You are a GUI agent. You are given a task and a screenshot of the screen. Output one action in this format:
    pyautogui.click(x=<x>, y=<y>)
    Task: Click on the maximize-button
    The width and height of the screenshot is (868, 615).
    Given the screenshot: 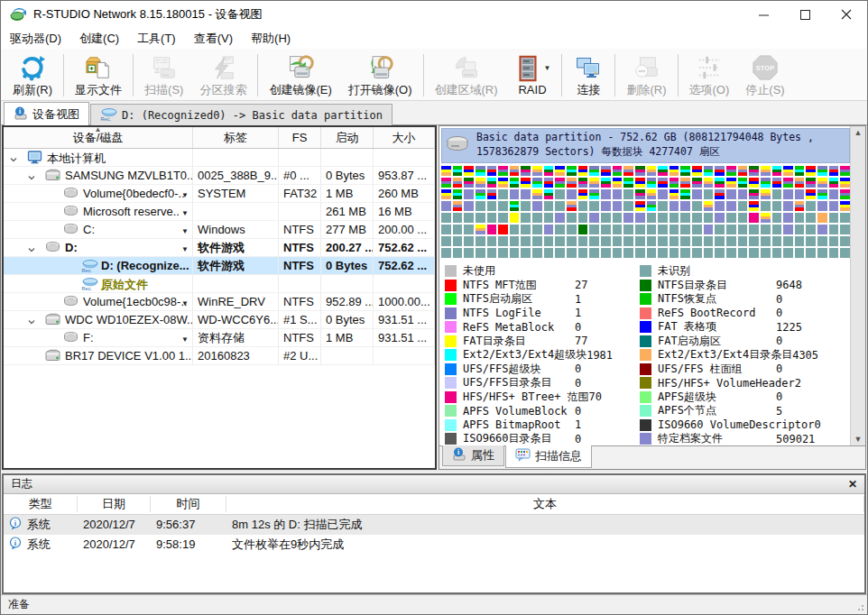 What is the action you would take?
    pyautogui.click(x=805, y=14)
    